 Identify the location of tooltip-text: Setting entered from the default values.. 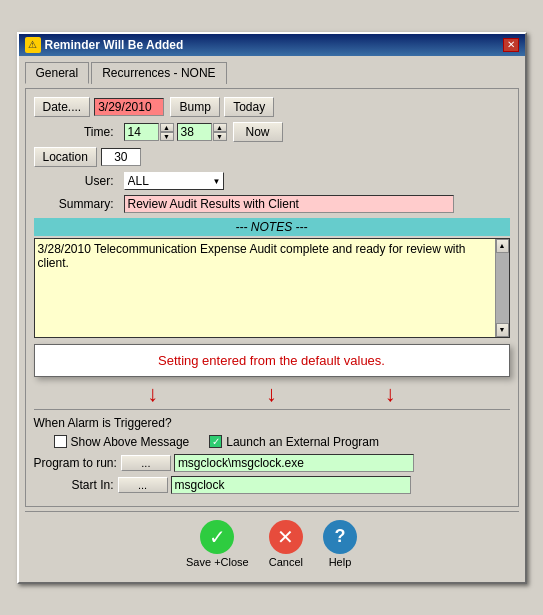
(272, 360).